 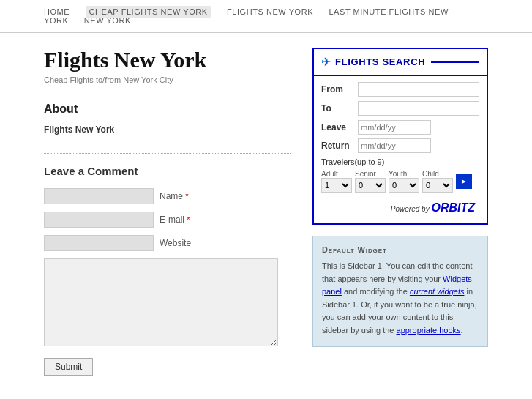 I want to click on from-row: From, so click(x=400, y=89).